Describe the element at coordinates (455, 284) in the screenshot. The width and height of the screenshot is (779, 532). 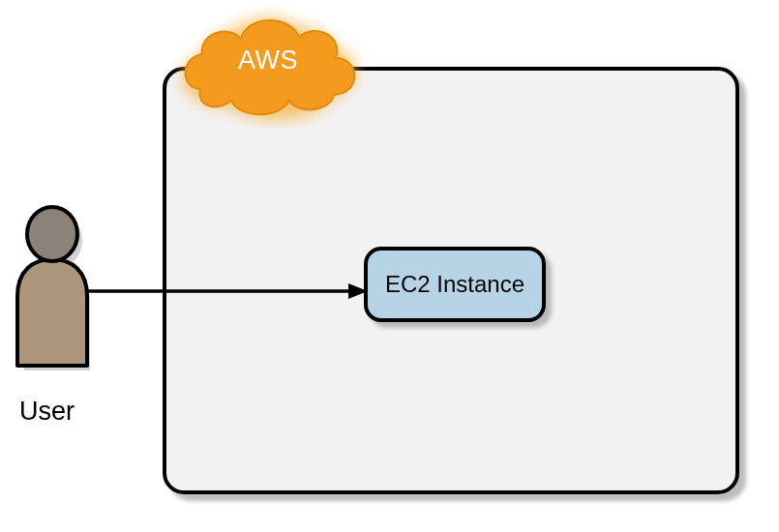
I see `ec2-instance-label: EC2 Instance` at that location.